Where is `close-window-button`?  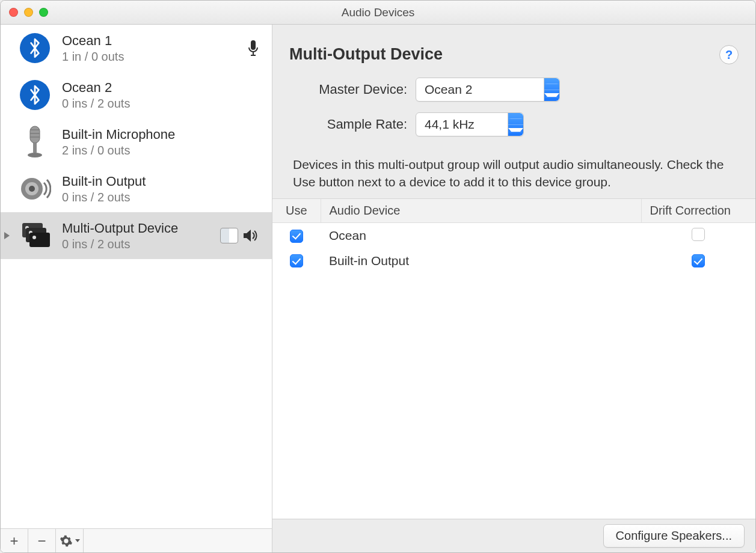
close-window-button is located at coordinates (13, 12).